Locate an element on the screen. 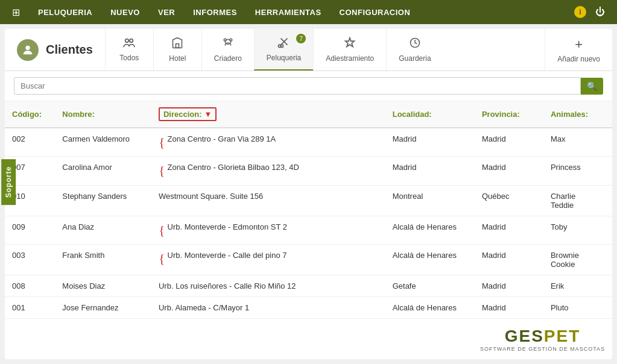  info-icon: i is located at coordinates (580, 12).